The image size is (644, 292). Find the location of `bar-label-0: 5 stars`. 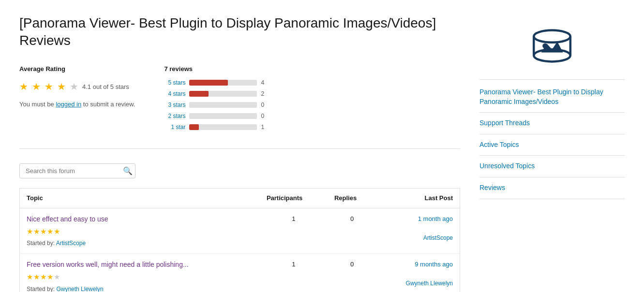

bar-label-0: 5 stars is located at coordinates (175, 83).